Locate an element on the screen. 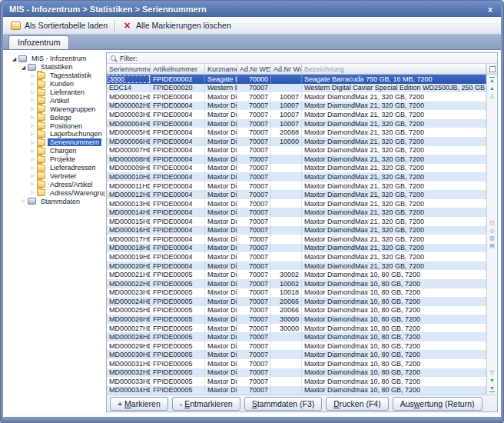 Image resolution: width=504 pixels, height=423 pixels. table-row: MD000026HDFPIDE00005Maxtor Dia7000730000… is located at coordinates (297, 319).